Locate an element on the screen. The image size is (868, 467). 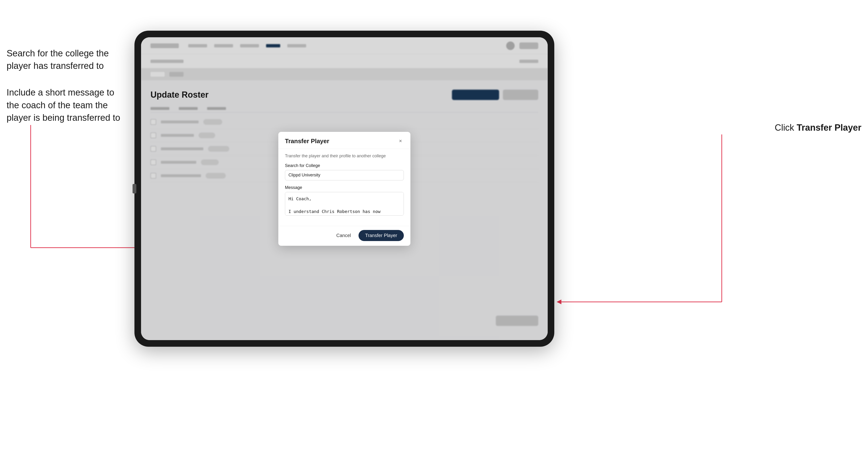
modal-footer: Cancel Transfer Player is located at coordinates (344, 236).